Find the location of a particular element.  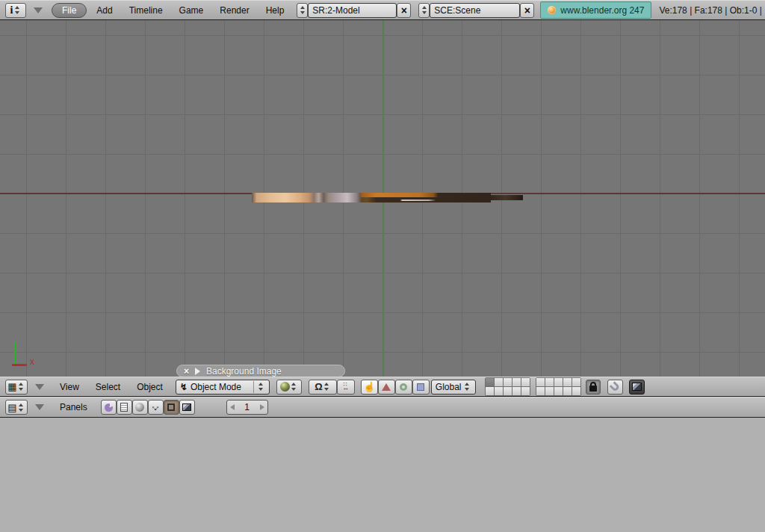

scale-icon is located at coordinates (421, 387).